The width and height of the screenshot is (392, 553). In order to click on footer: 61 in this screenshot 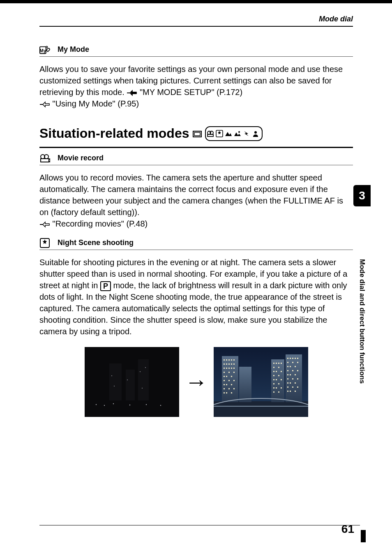, I will do `click(196, 530)`.